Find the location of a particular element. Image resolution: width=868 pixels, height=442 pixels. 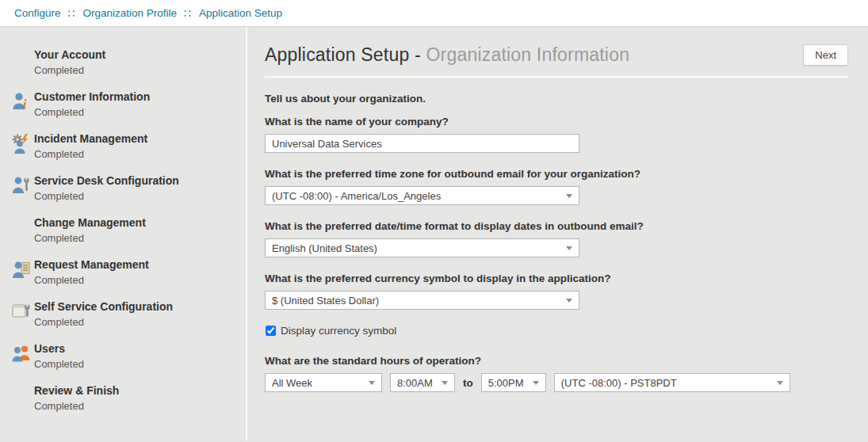

step-label: Your Account is located at coordinates (70, 55).